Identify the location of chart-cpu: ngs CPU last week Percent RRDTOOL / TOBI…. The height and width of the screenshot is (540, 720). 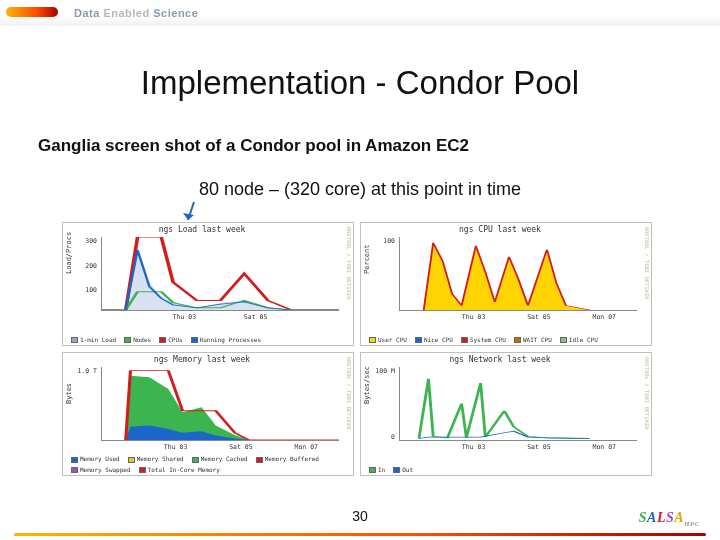
(506, 284).